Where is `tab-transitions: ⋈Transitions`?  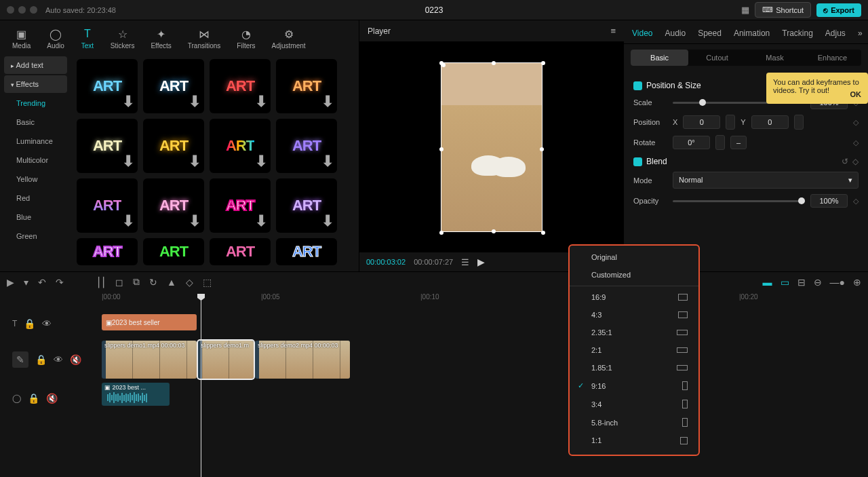
tab-transitions: ⋈Transitions is located at coordinates (205, 38).